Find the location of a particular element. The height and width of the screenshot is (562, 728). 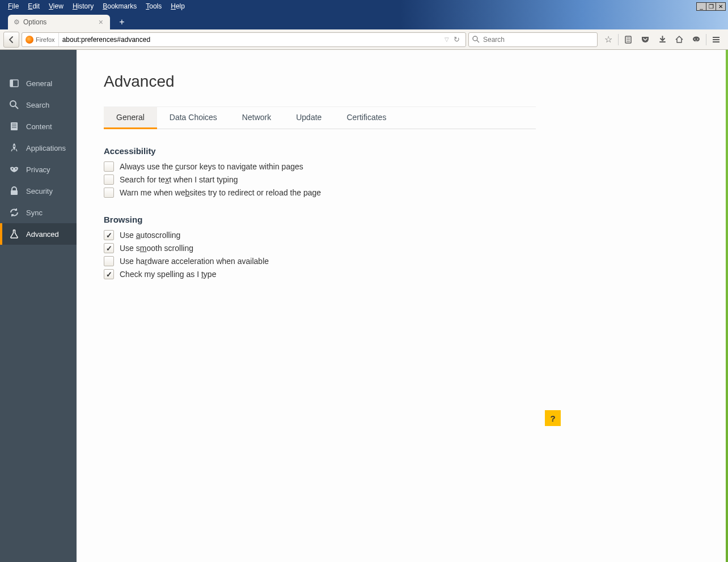

subtab-general: General is located at coordinates (130, 118).